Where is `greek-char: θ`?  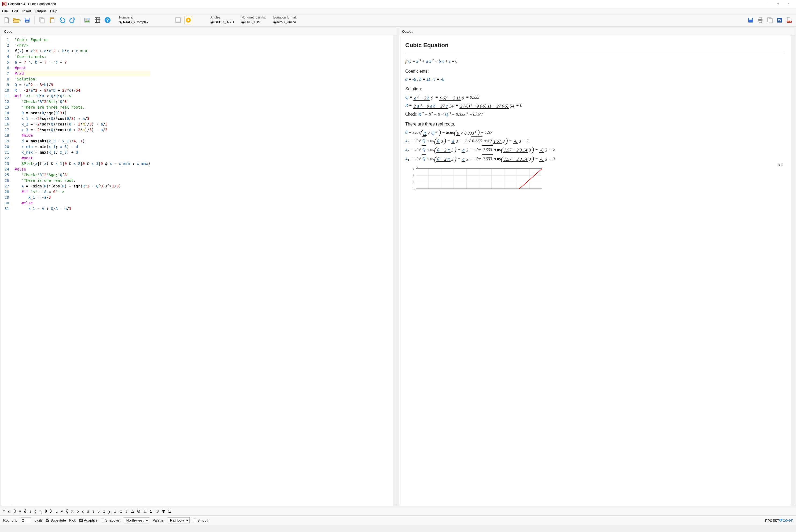
greek-char: θ is located at coordinates (46, 511).